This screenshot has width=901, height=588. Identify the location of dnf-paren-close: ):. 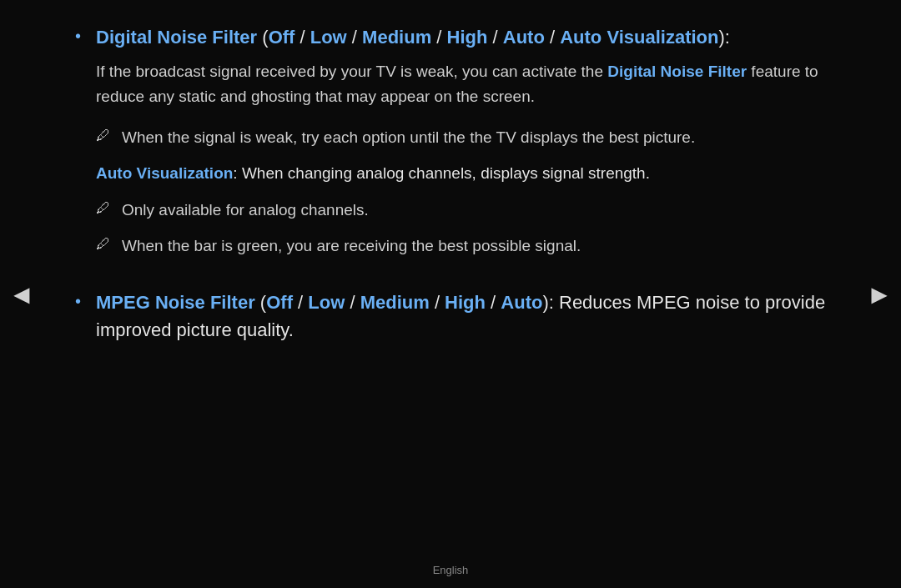
(724, 37).